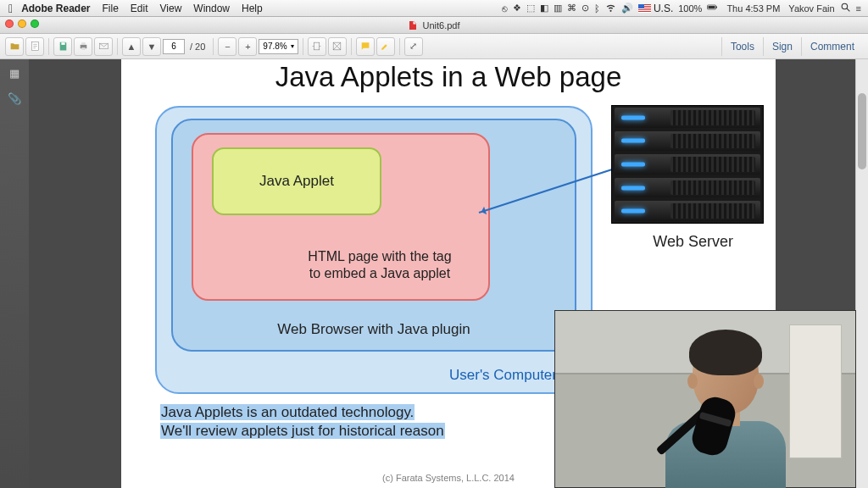  Describe the element at coordinates (846, 8) in the screenshot. I see `spotlight-icon` at that location.